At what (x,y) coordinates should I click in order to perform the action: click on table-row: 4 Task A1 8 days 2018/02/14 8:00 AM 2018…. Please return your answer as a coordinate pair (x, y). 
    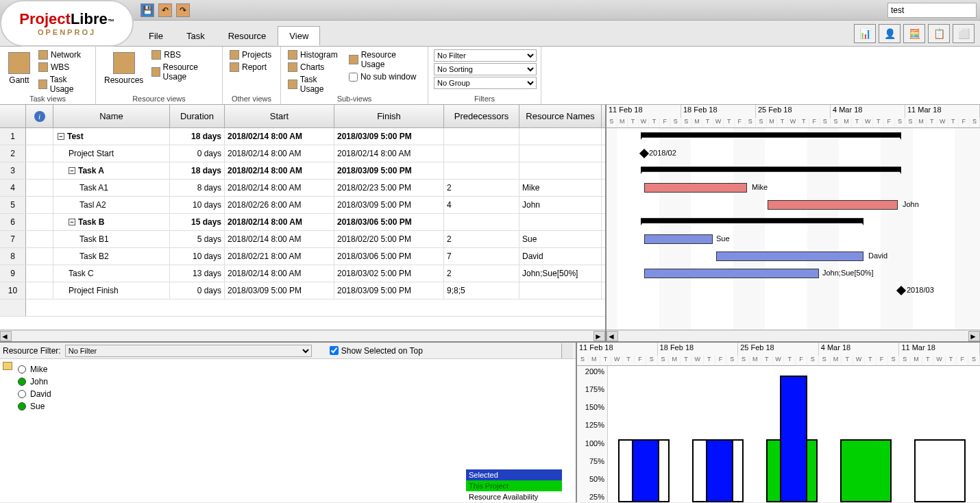
    Looking at the image, I should click on (303, 188).